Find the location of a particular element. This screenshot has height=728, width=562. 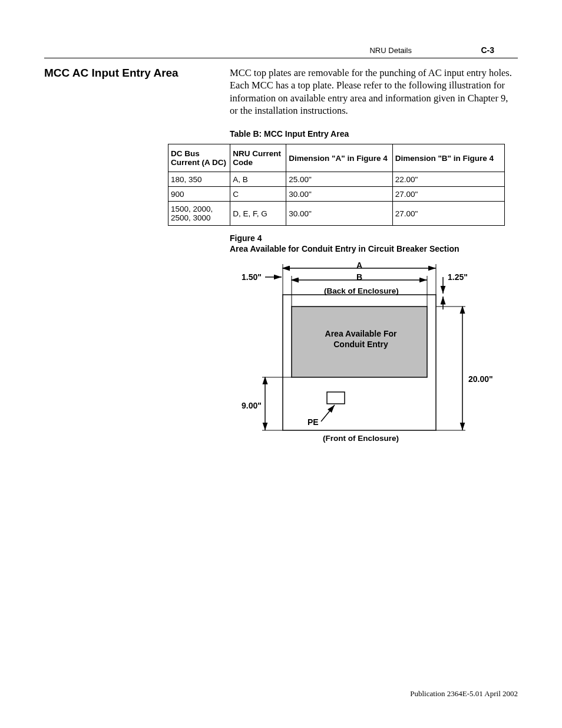

table-cell: 25.00" is located at coordinates (339, 179).